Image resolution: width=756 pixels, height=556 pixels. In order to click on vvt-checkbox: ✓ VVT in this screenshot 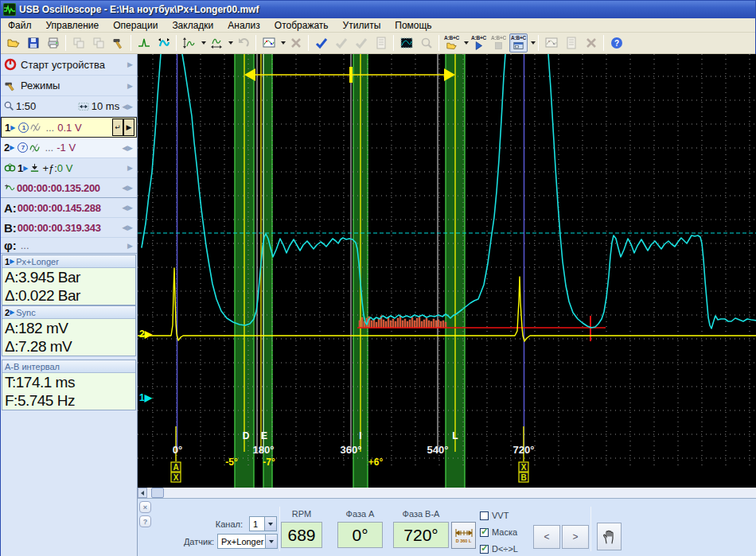, I will do `click(494, 515)`.